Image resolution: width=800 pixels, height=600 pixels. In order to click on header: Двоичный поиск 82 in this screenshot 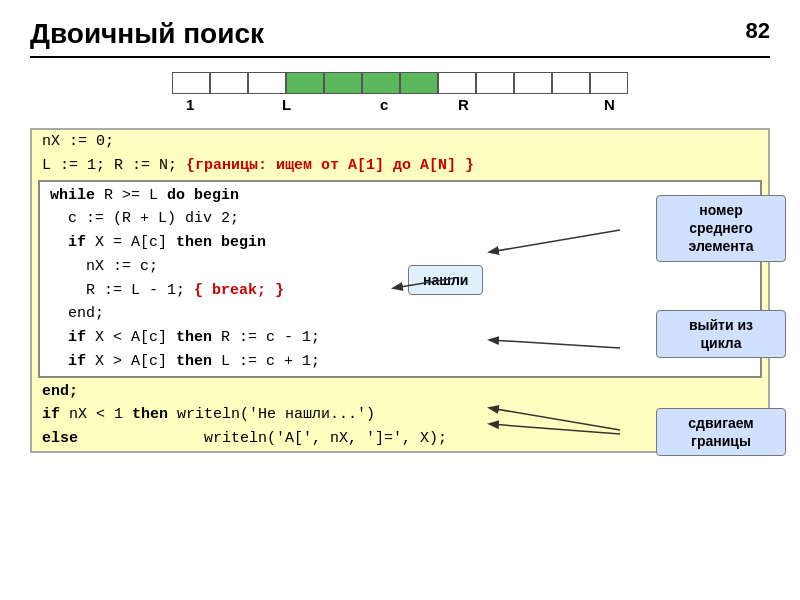, I will do `click(400, 38)`.